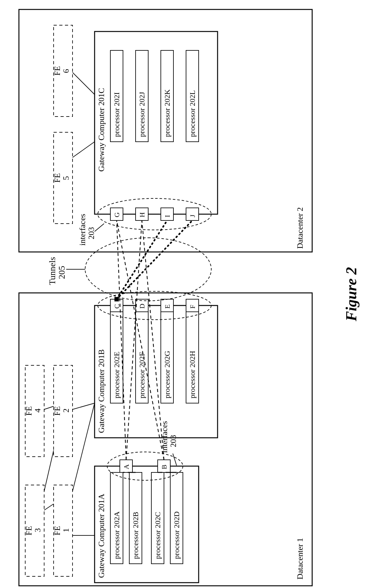 The width and height of the screenshot is (391, 588). What do you see at coordinates (177, 518) in the screenshot?
I see `proc-202d: processor 202D` at bounding box center [177, 518].